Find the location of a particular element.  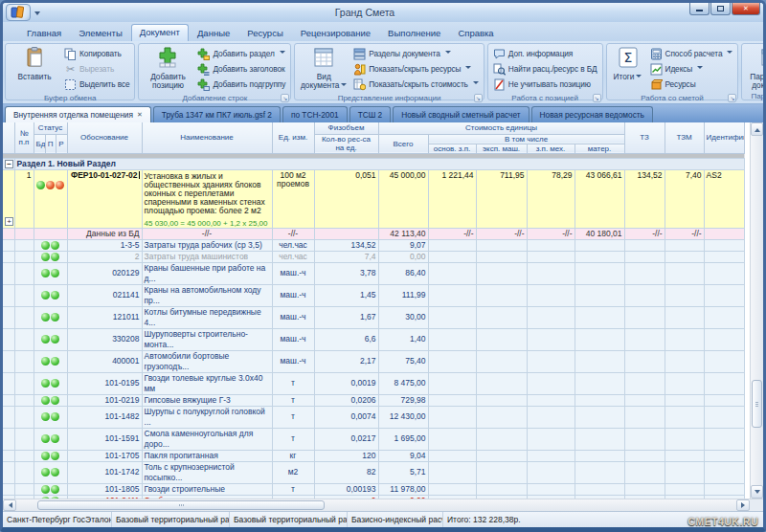

table-row: 330208Шуруповерты строительно-монта...ма… is located at coordinates (373, 339).